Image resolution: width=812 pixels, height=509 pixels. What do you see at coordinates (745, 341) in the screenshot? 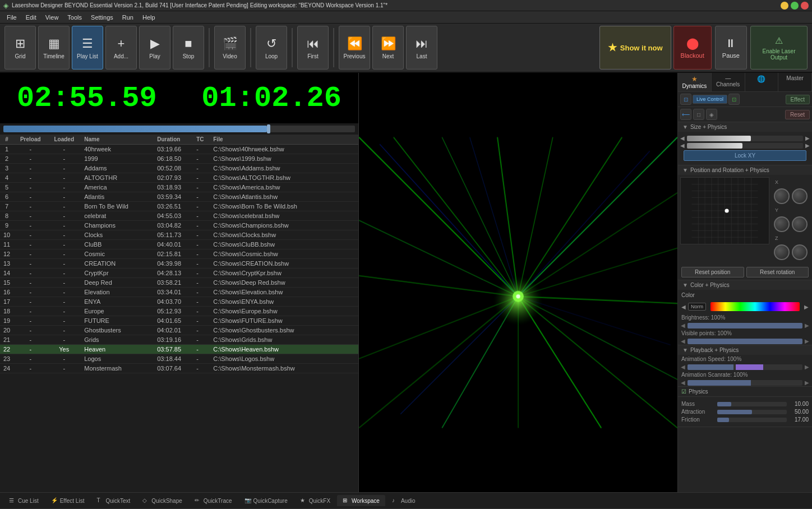
I see `visible-slider` at bounding box center [745, 341].